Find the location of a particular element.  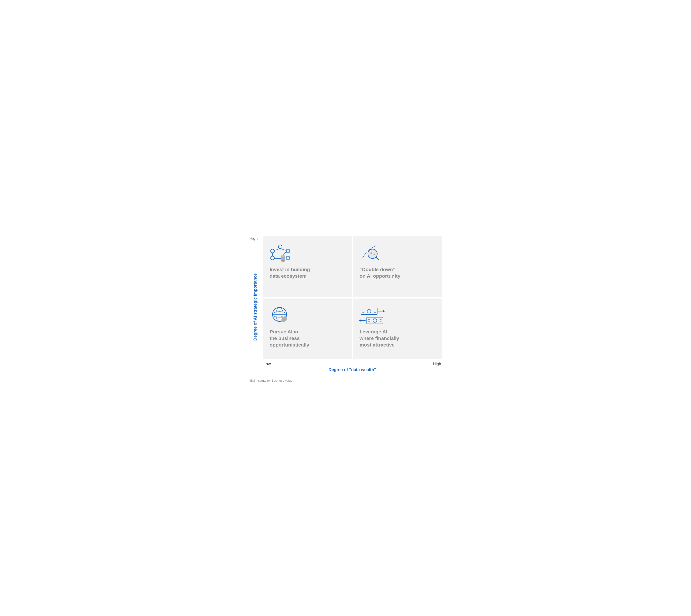

quadrant-top-right: “Double down”on AI opportunity is located at coordinates (397, 267).